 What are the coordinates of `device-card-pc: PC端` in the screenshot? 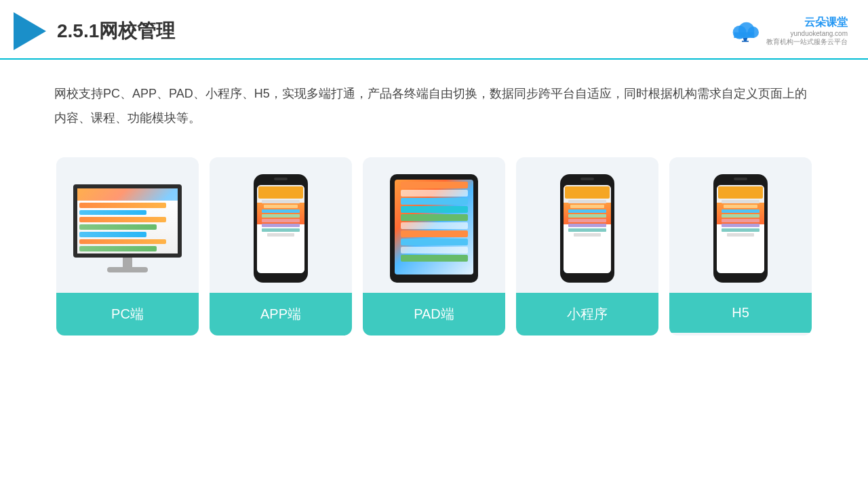 It's located at (127, 247).